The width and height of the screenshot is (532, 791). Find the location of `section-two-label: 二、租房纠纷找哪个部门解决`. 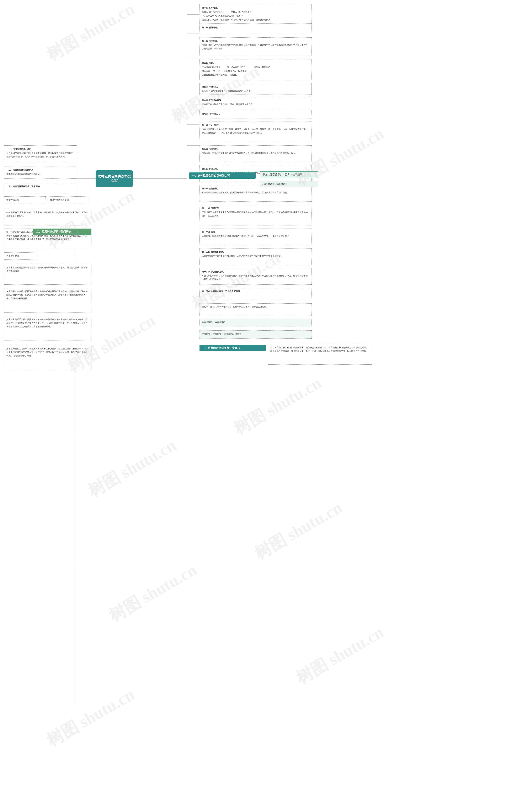

section-two-label: 二、租房纠纷找哪个部门解决 is located at coordinates (54, 231).